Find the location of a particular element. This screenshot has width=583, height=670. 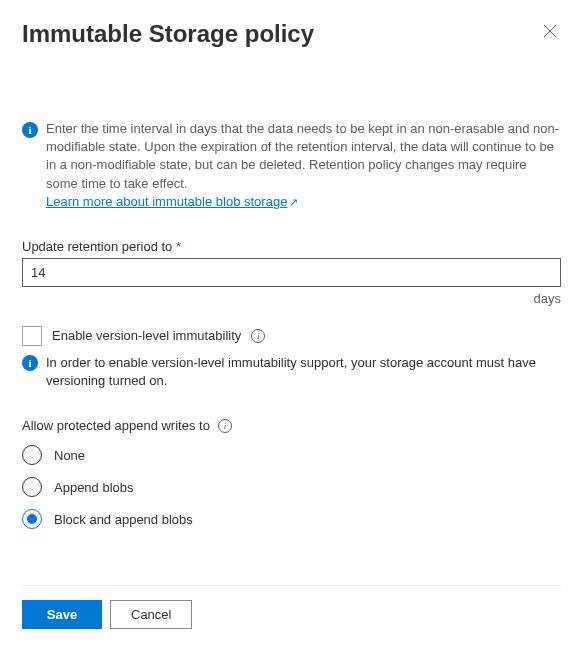

retention-label: Update retention period to * is located at coordinates (292, 246).